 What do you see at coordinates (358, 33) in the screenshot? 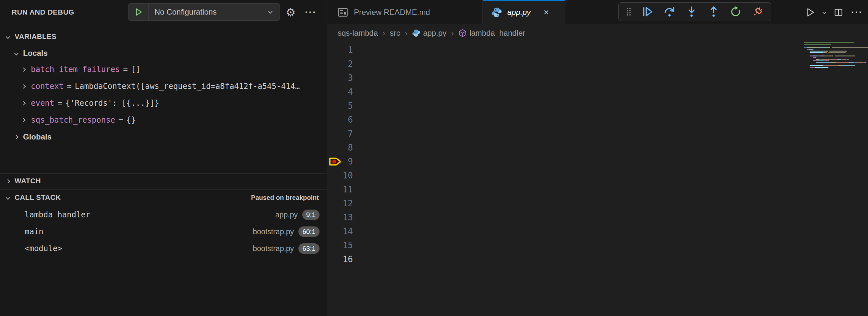
I see `breadcrumb-item: sqs-lambda` at bounding box center [358, 33].